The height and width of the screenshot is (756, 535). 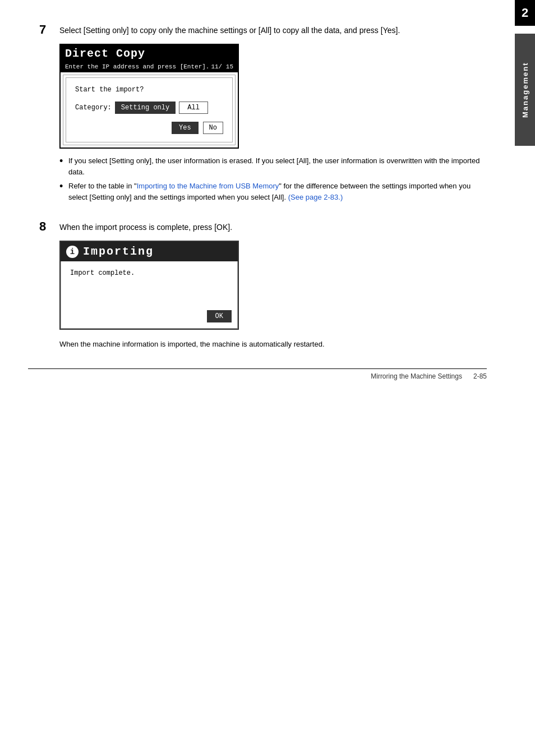 I want to click on bullet-2: • Refer to the table in "Importing to th…, so click(x=273, y=192).